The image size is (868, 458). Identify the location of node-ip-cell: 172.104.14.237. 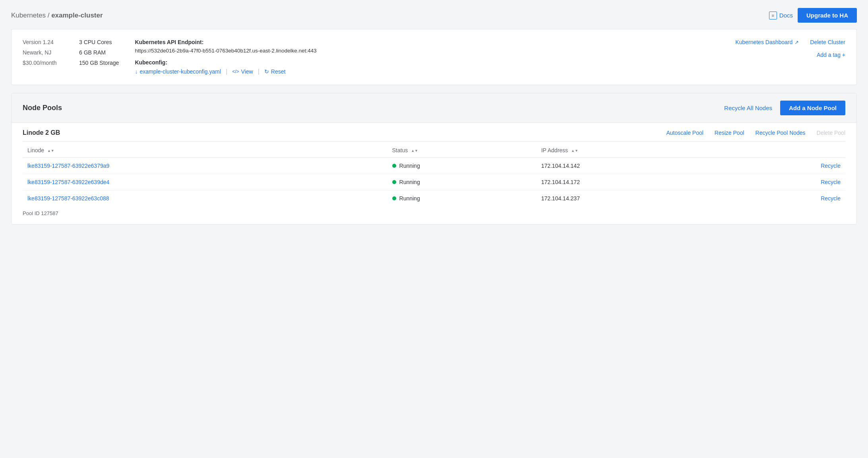
(633, 199).